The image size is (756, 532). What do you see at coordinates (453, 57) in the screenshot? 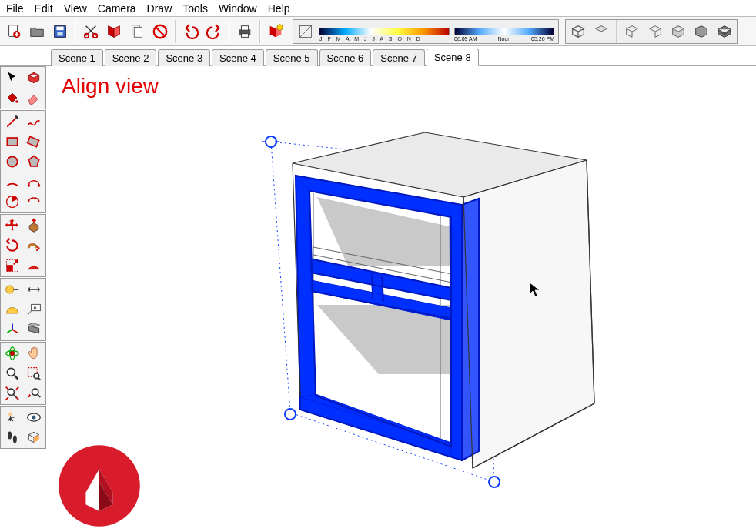
I see `scene-tab-8: Scene 8` at bounding box center [453, 57].